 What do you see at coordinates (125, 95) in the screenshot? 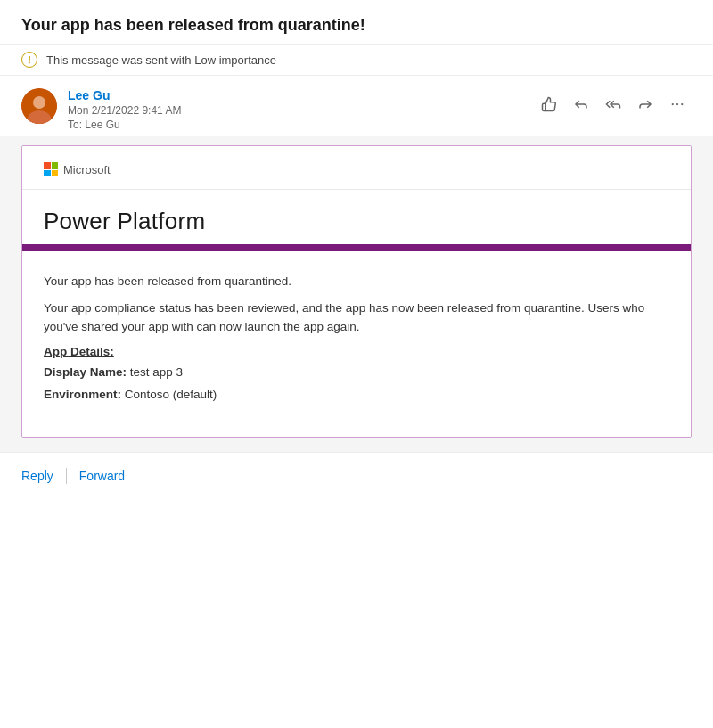
I see `sender-name: Lee Gu` at bounding box center [125, 95].